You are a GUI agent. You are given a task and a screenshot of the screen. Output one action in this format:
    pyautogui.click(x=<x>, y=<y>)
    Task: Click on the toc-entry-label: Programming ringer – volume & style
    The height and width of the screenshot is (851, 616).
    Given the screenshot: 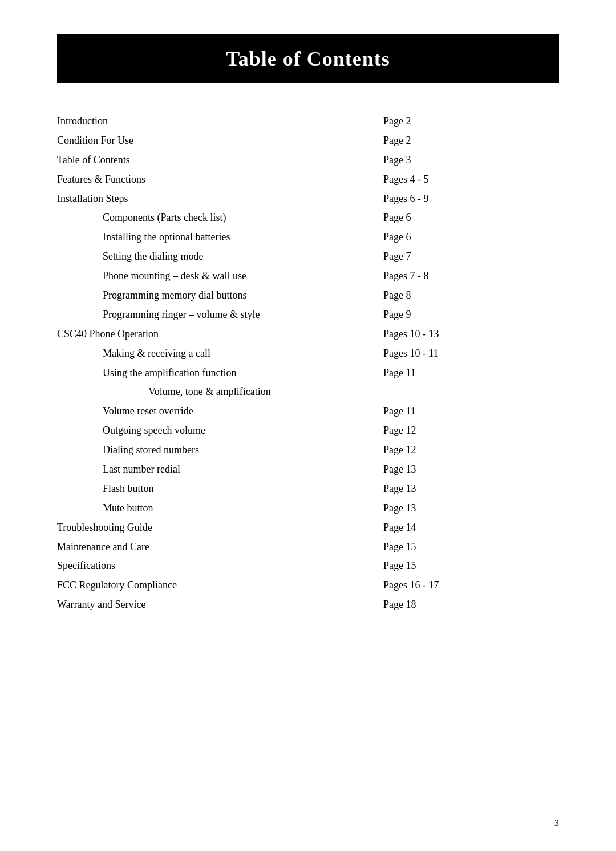 What is the action you would take?
    pyautogui.click(x=220, y=315)
    